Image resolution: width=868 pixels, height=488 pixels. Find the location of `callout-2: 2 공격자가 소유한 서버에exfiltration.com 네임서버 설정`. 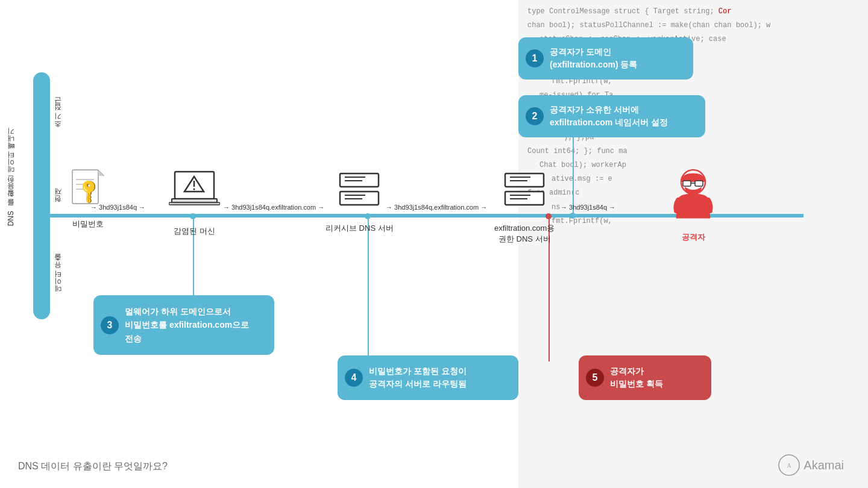

callout-2: 2 공격자가 소유한 서버에exfiltration.com 네임서버 설정 is located at coordinates (612, 116).